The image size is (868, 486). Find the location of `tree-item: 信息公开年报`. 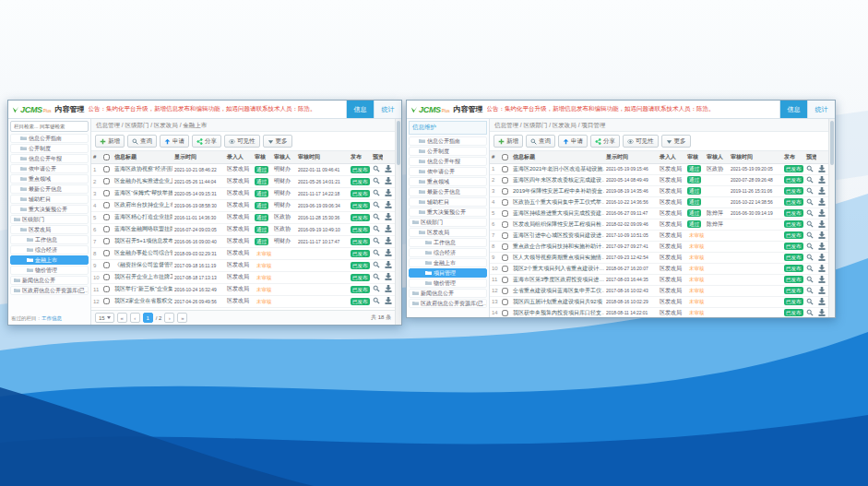

tree-item: 信息公开年报 is located at coordinates (50, 159).